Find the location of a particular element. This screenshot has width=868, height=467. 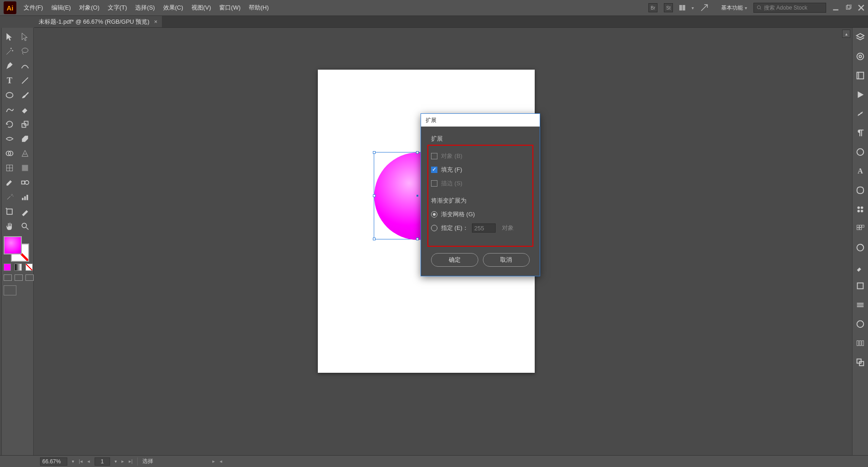

menu-window: 窗口(W) is located at coordinates (230, 8).